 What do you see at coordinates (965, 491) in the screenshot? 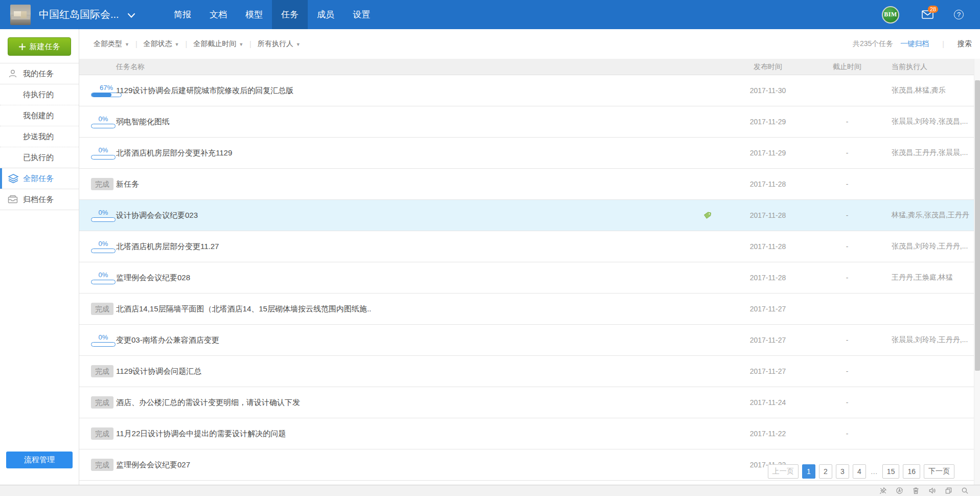
I see `magnifier-icon` at bounding box center [965, 491].